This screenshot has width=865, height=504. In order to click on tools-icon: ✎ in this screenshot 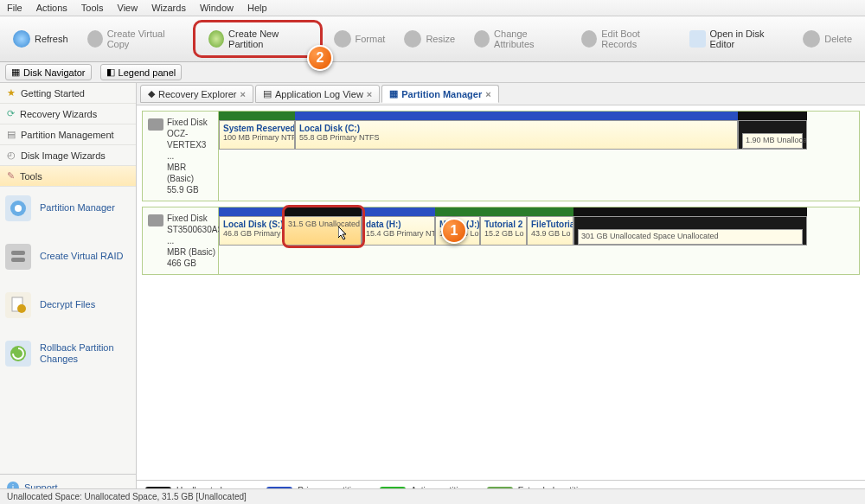, I will do `click(10, 176)`.